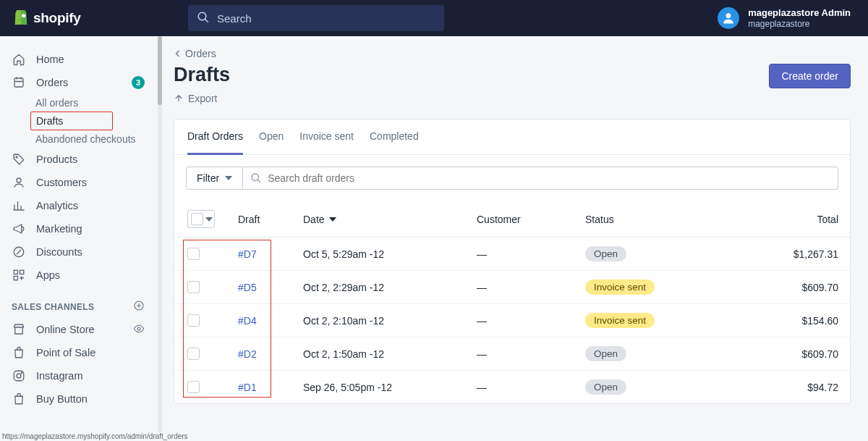  I want to click on global-search, so click(316, 18).